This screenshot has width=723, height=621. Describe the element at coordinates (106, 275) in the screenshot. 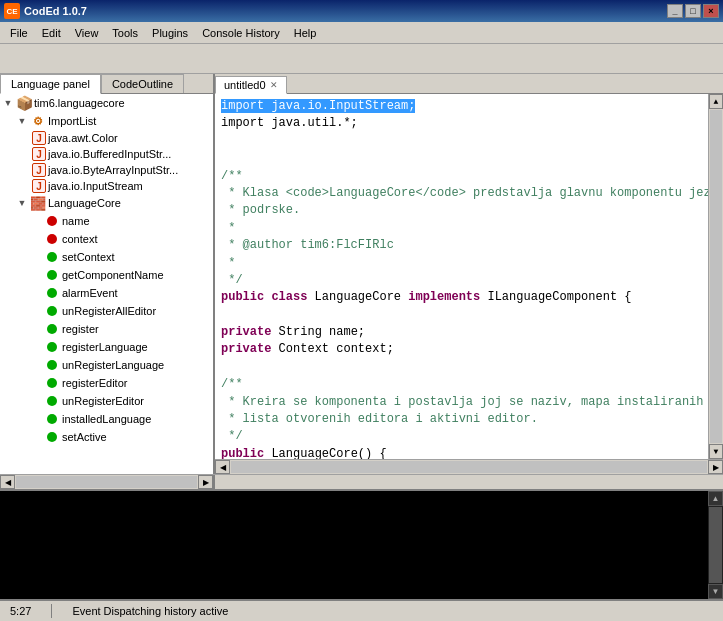

I see `tree-item-10: getComponentName` at that location.